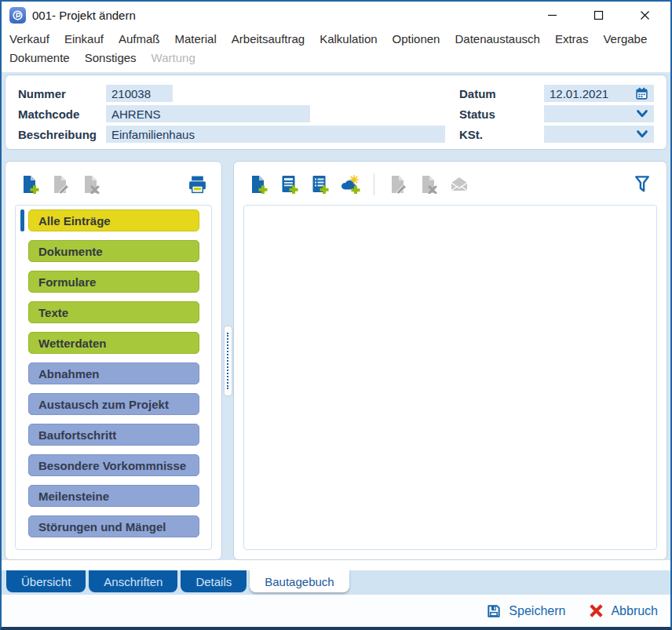 The width and height of the screenshot is (672, 630). I want to click on matchcode-label: Matchcode, so click(62, 115).